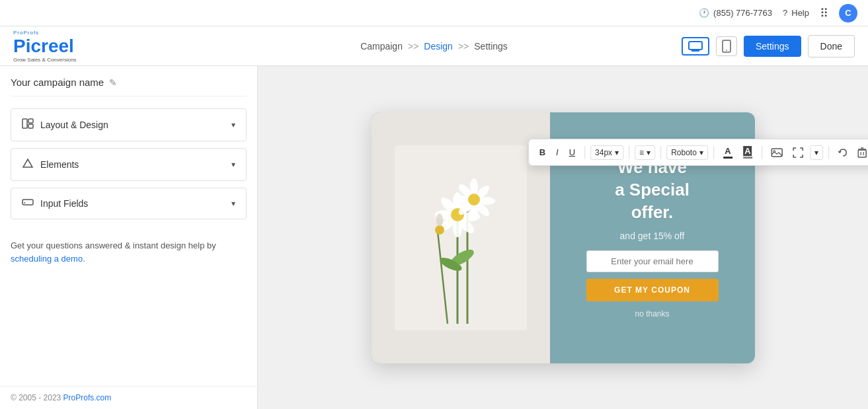 The height and width of the screenshot is (409, 868). Describe the element at coordinates (128, 165) in the screenshot. I see `elements-header: Elements ▾` at that location.